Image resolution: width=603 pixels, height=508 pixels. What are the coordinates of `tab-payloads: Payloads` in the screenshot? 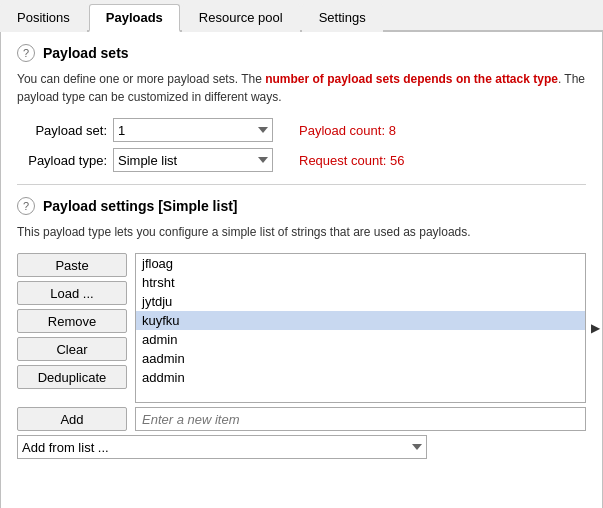 It's located at (134, 18).